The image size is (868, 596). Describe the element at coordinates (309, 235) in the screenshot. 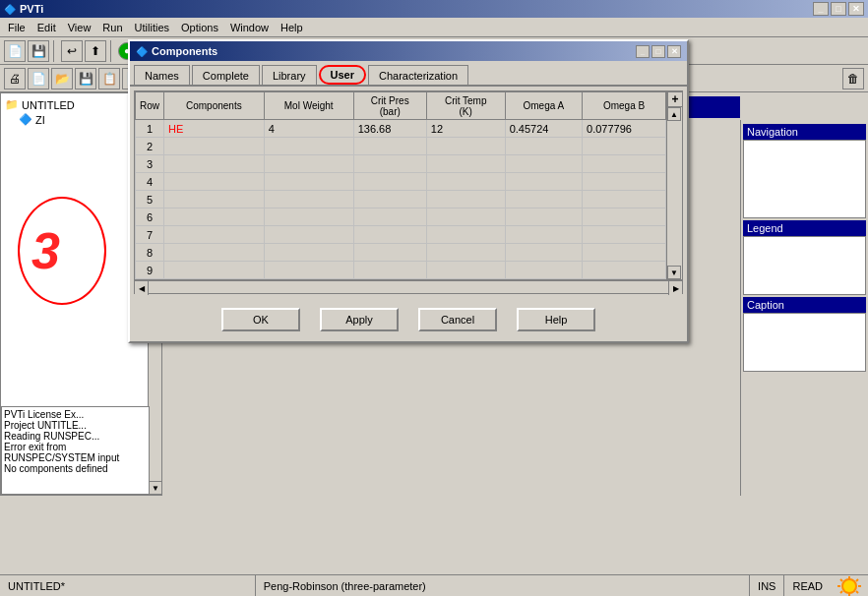

I see `row-7-mol-weight` at that location.